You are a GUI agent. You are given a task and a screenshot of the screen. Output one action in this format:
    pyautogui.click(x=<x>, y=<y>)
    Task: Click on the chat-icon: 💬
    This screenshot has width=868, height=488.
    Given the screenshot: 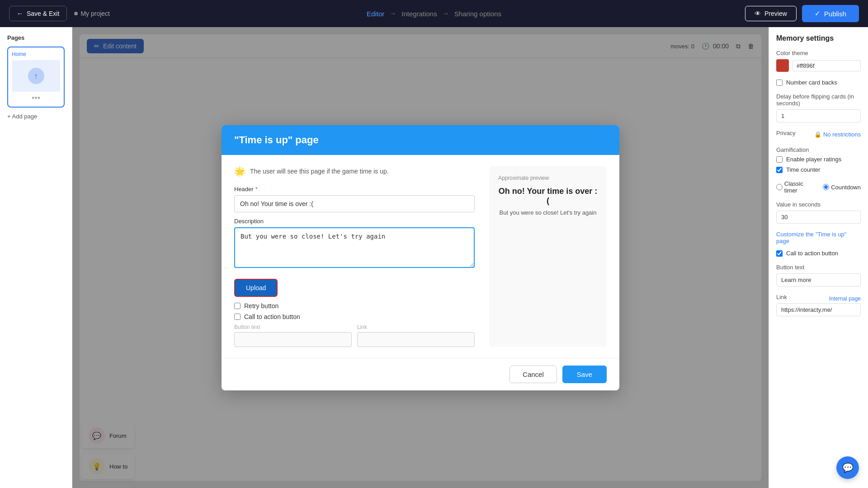 What is the action you would take?
    pyautogui.click(x=848, y=468)
    